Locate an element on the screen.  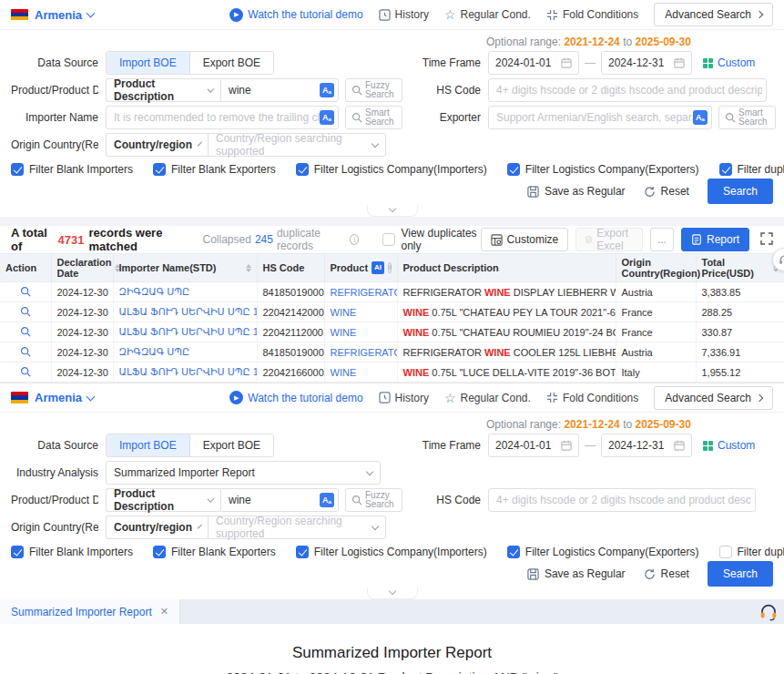
view-duplicates-toggle: View duplicates only is located at coordinates (432, 240).